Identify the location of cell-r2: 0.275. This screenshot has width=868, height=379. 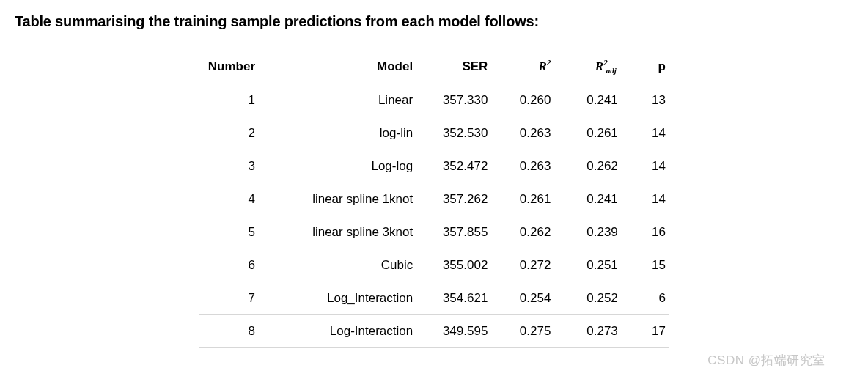
(526, 331).